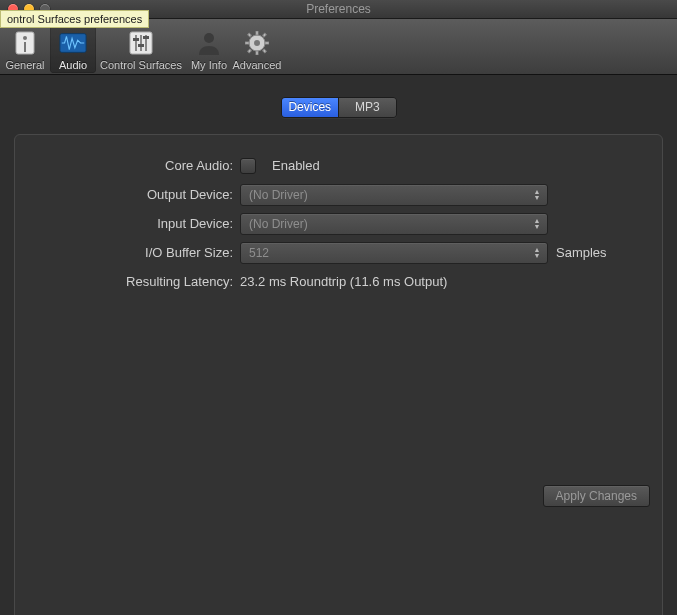 This screenshot has width=677, height=615. What do you see at coordinates (73, 43) in the screenshot?
I see `audio-icon` at bounding box center [73, 43].